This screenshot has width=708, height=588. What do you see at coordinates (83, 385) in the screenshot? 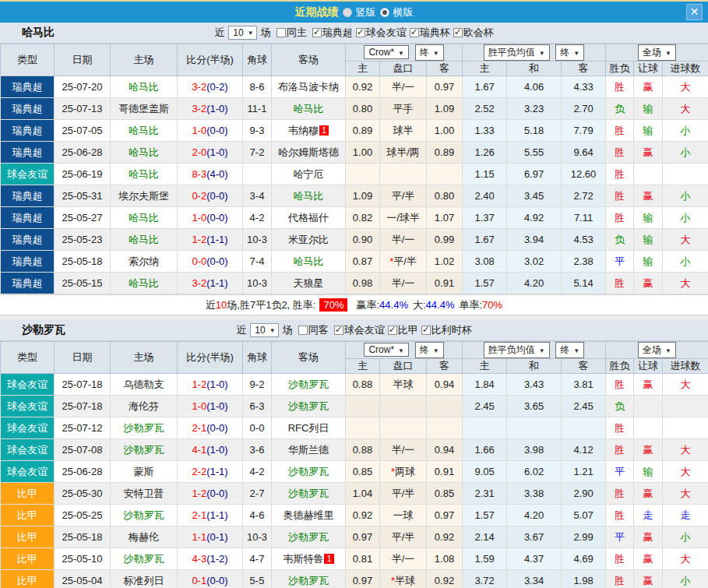
I see `date-cell: 25-07-18` at bounding box center [83, 385].